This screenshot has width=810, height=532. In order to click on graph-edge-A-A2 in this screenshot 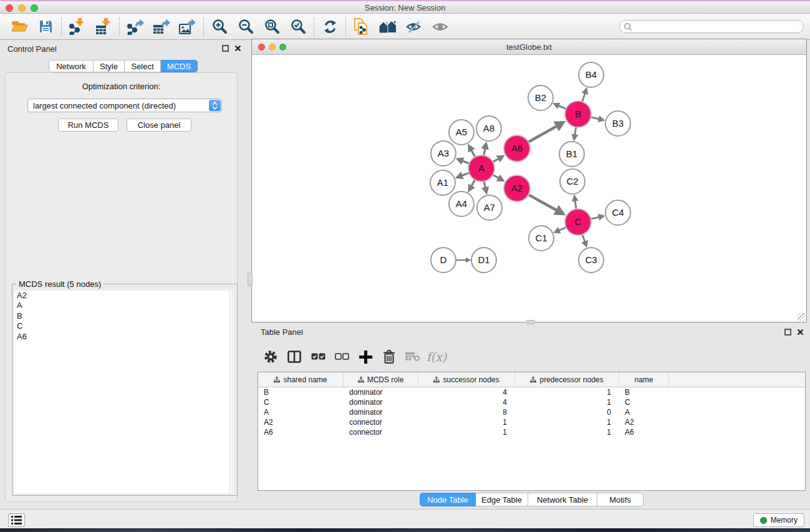, I will do `click(495, 176)`.